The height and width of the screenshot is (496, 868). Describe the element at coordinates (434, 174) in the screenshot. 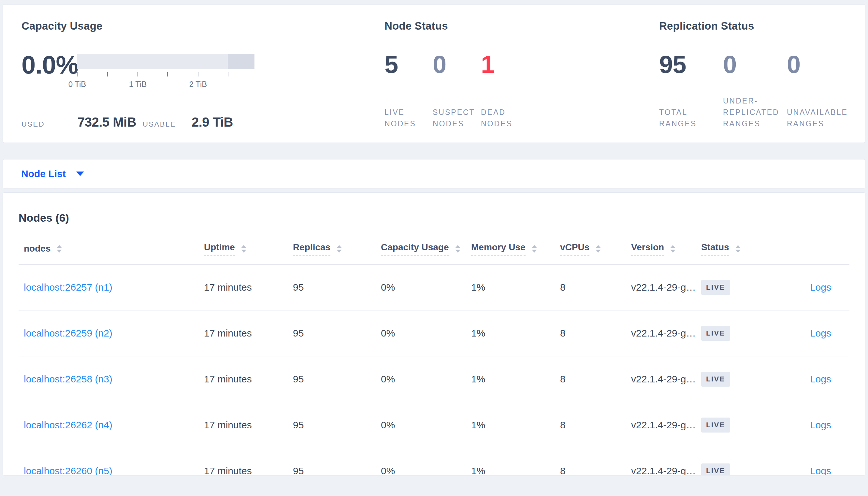

I see `view-selector-bar: Node List` at that location.